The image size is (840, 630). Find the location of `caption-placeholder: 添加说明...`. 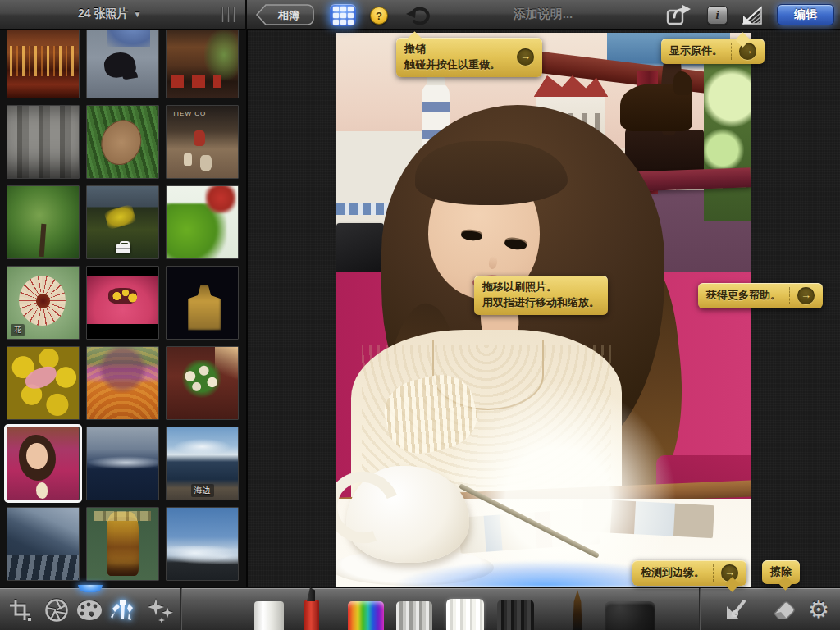

caption-placeholder: 添加说明... is located at coordinates (543, 13).